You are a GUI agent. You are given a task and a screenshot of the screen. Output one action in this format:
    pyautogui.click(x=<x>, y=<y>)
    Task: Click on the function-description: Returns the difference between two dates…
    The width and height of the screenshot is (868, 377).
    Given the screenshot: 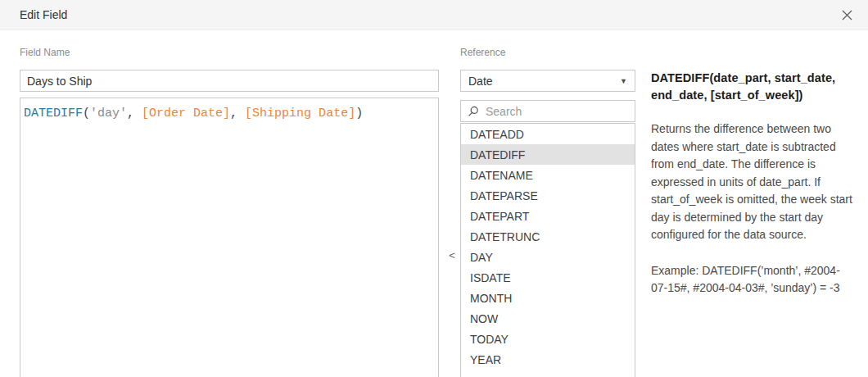 What is the action you would take?
    pyautogui.click(x=753, y=182)
    